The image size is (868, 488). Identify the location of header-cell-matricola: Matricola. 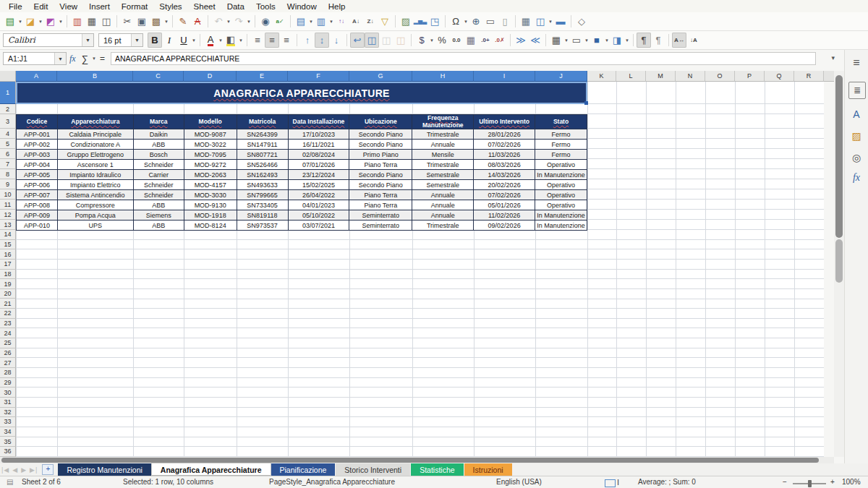
(263, 122).